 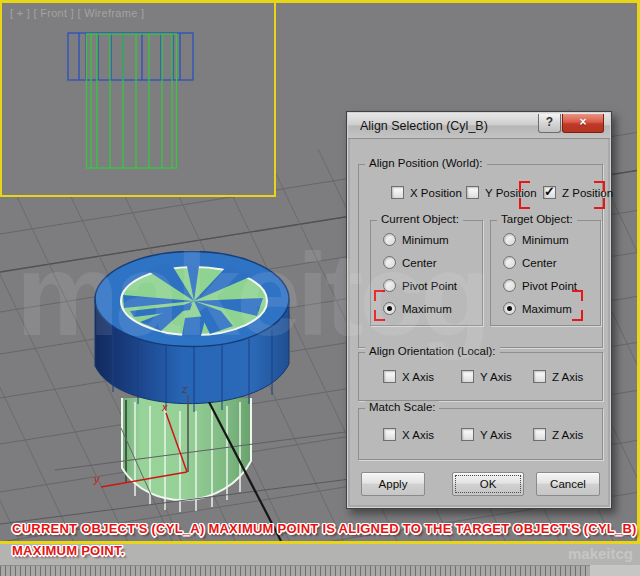 I want to click on radio-current-pivot-point: Pivot Point, so click(x=420, y=286).